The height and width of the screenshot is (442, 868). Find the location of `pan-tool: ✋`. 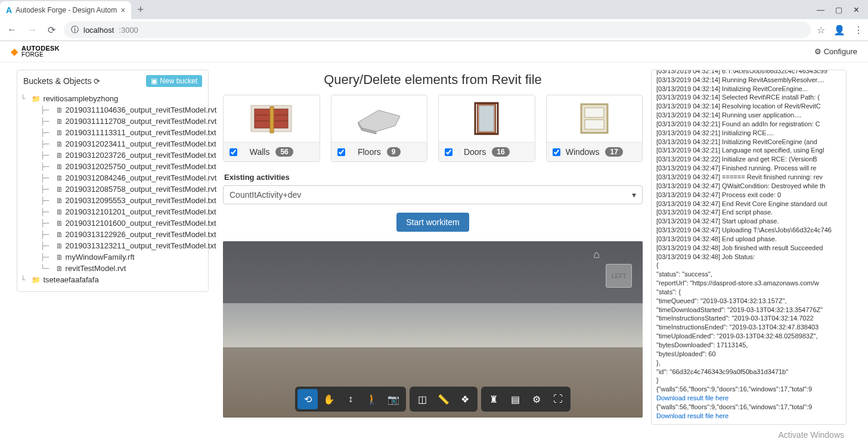

pan-tool: ✋ is located at coordinates (329, 399).